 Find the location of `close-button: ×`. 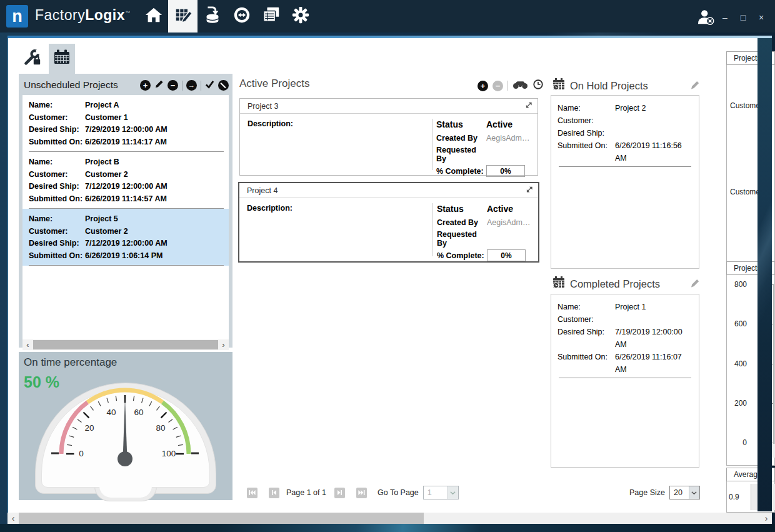

close-button: × is located at coordinates (761, 18).